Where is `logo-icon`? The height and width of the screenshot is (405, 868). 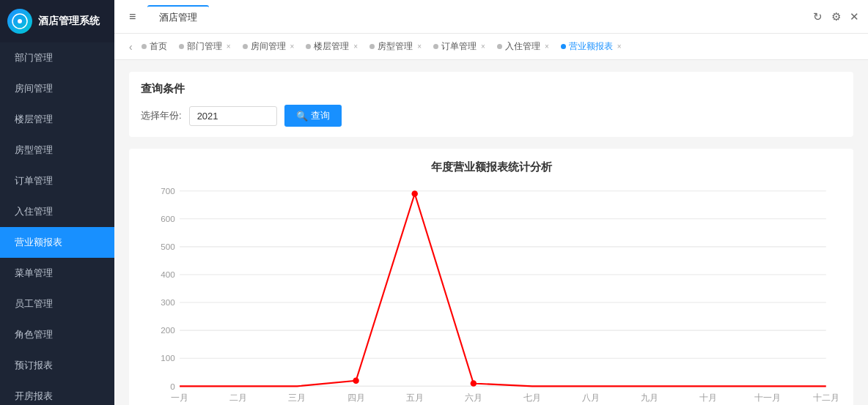
logo-icon is located at coordinates (20, 21).